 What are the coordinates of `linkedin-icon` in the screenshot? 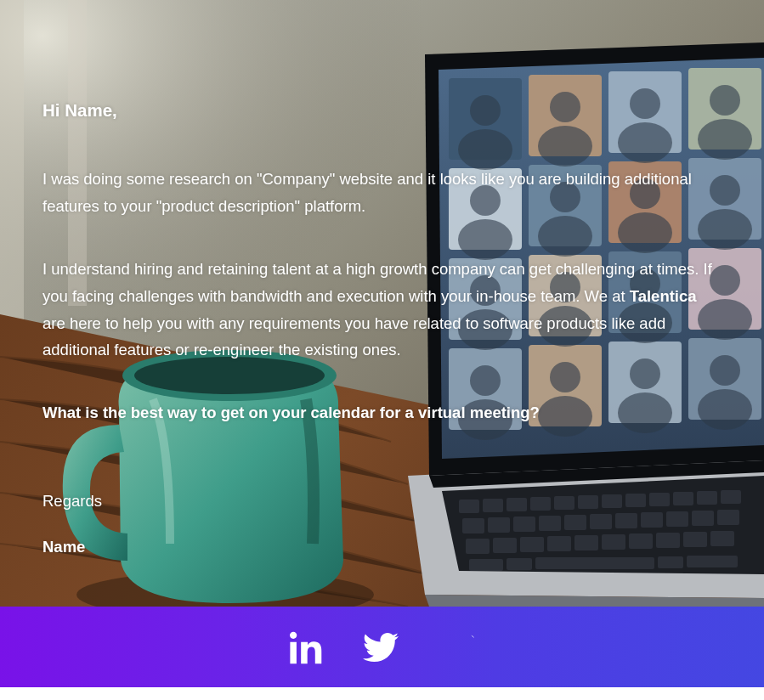 It's located at (307, 647).